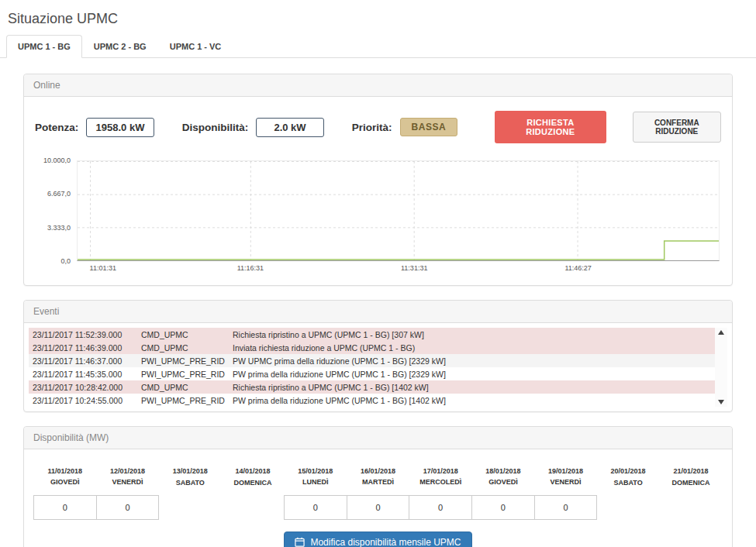  What do you see at coordinates (378, 477) in the screenshot?
I see `day-header: 16/01/2018MARTEDÌ` at bounding box center [378, 477].